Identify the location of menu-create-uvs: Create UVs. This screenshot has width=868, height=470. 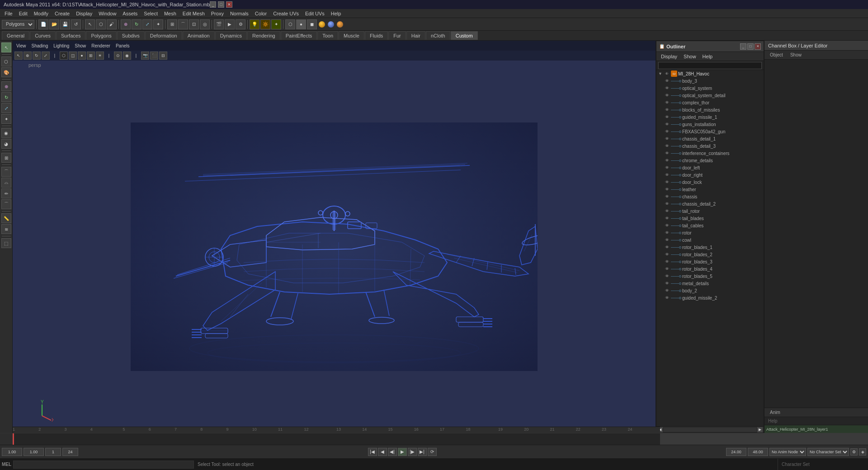
(286, 14).